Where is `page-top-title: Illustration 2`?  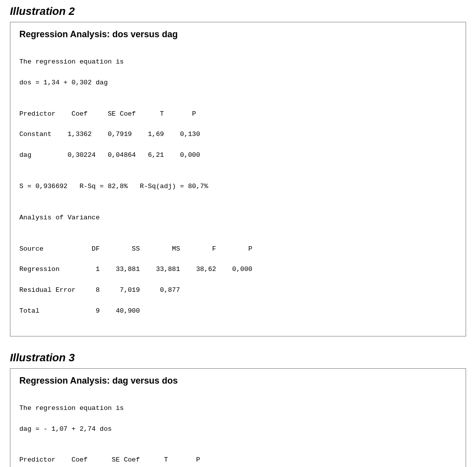 page-top-title: Illustration 2 is located at coordinates (238, 11).